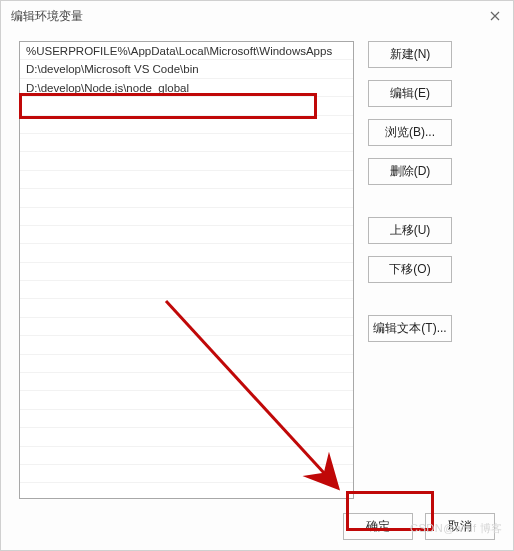  I want to click on new-button: 新建(N), so click(410, 54).